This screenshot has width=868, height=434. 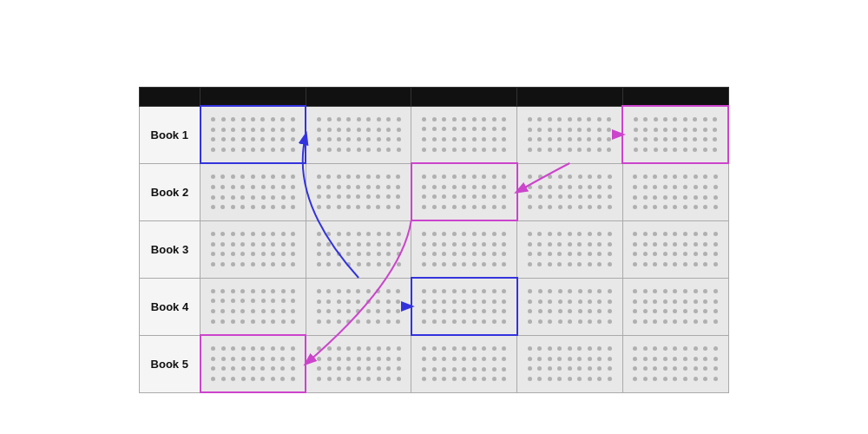 What do you see at coordinates (464, 249) in the screenshot?
I see `cell-r2-c3` at bounding box center [464, 249].